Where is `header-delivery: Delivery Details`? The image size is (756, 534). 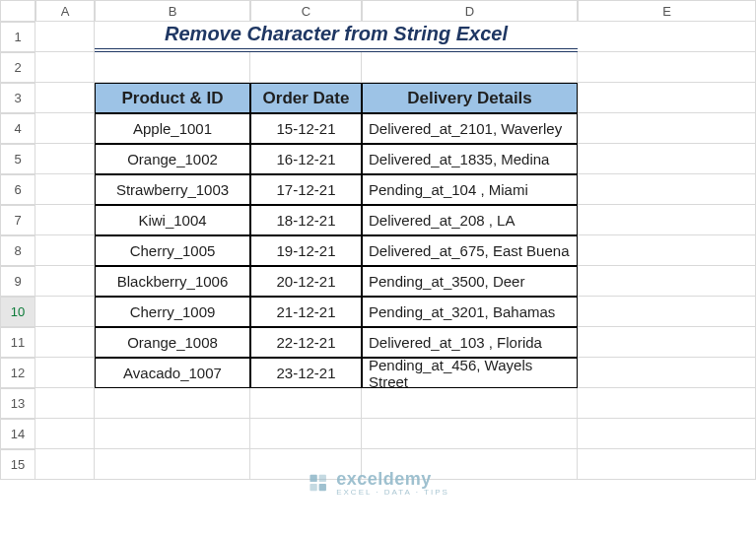
header-delivery: Delivery Details is located at coordinates (469, 99).